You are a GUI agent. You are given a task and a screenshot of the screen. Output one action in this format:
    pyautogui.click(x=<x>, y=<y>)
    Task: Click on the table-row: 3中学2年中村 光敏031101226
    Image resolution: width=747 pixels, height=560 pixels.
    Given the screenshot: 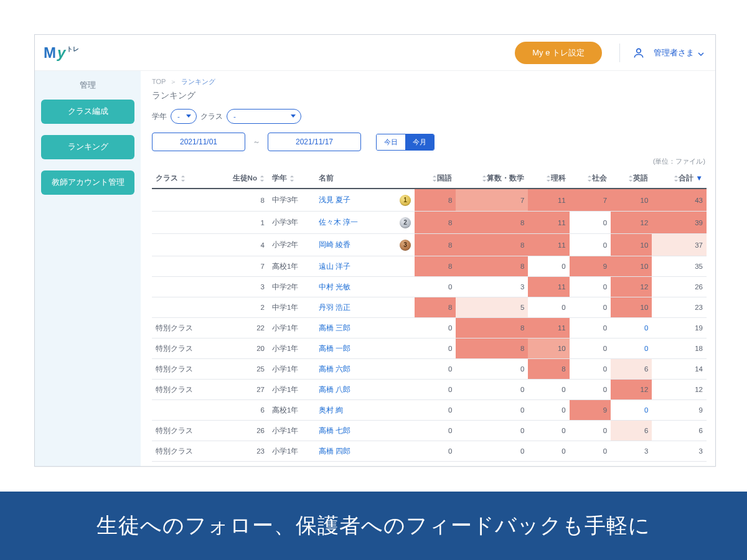 What is the action you would take?
    pyautogui.click(x=430, y=287)
    